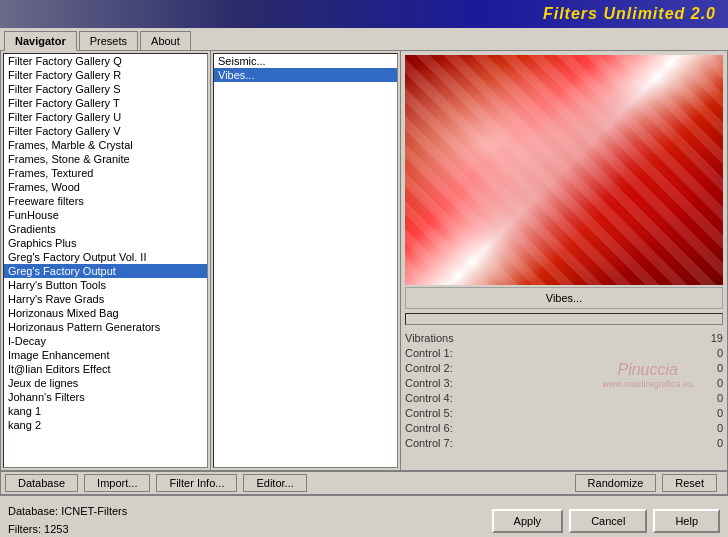 Image resolution: width=728 pixels, height=537 pixels. Describe the element at coordinates (106, 341) in the screenshot. I see `filter-list-item: I-Decay` at that location.